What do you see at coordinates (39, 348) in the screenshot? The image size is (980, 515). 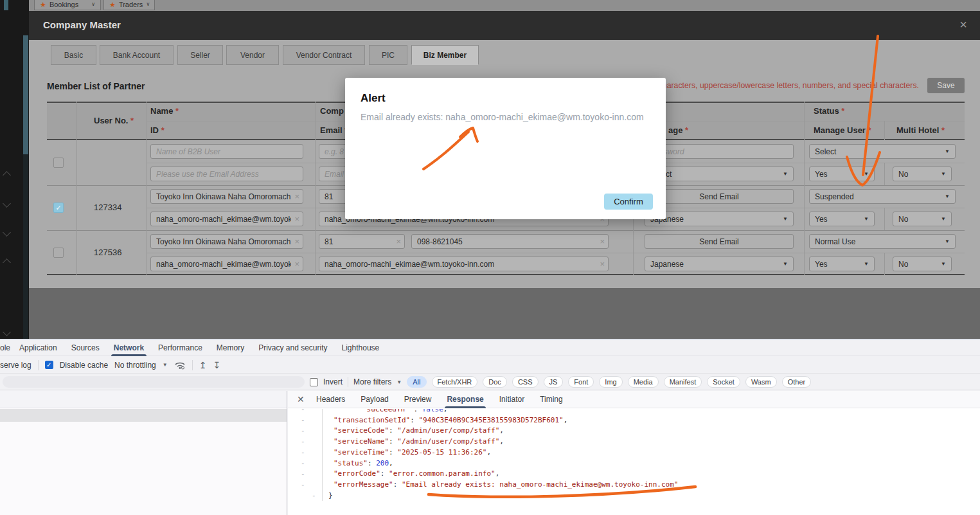 I see `tab-application: Application` at bounding box center [39, 348].